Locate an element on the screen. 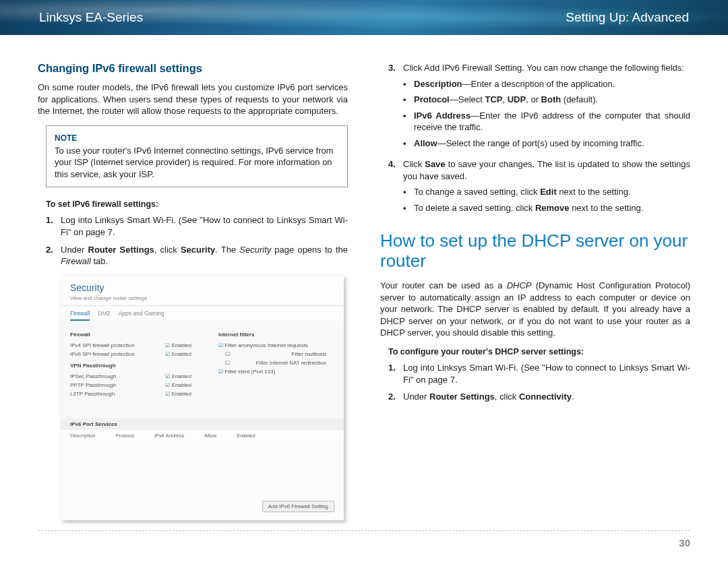  dhcp-intro: Your router can be used as a DHCP (Dynam… is located at coordinates (535, 309).